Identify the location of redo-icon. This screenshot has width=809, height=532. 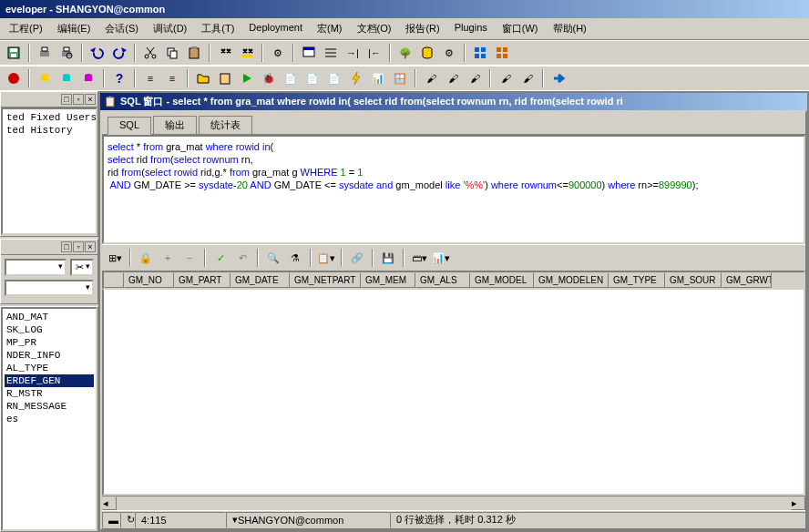
(119, 53).